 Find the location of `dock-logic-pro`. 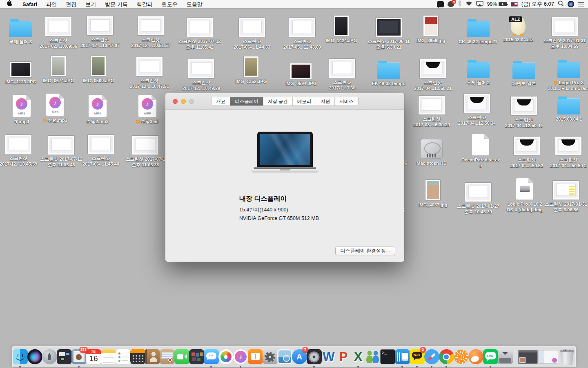

dock-logic-pro is located at coordinates (314, 357).